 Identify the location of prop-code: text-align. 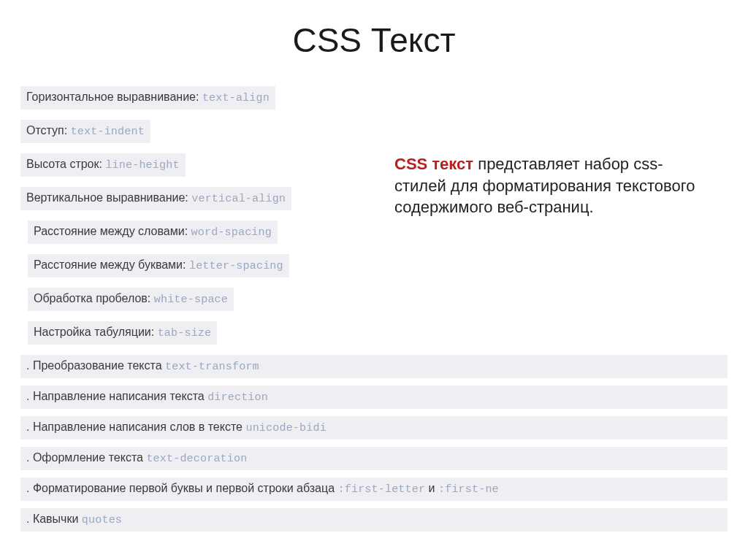
(236, 98).